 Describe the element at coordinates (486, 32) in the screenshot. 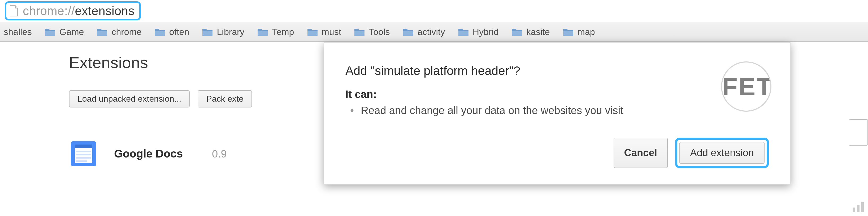

I see `bookmark-label: Hybrid` at that location.